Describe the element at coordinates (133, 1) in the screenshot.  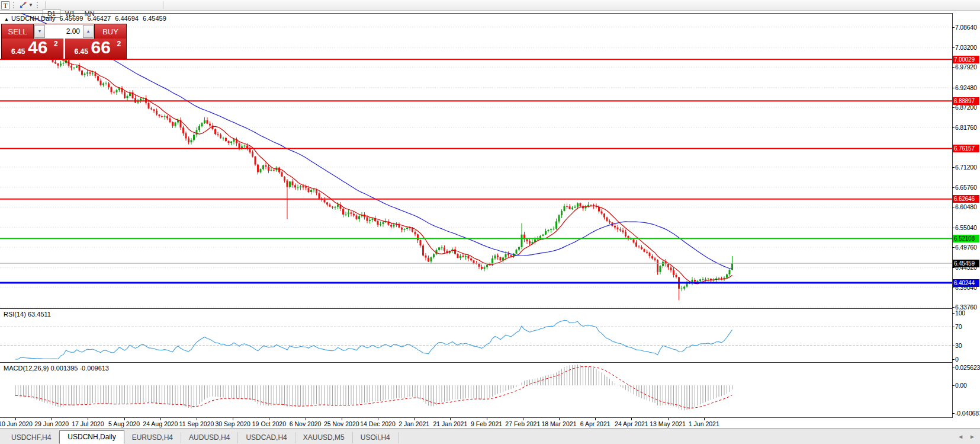
I see `timeframe-h1: H1` at that location.